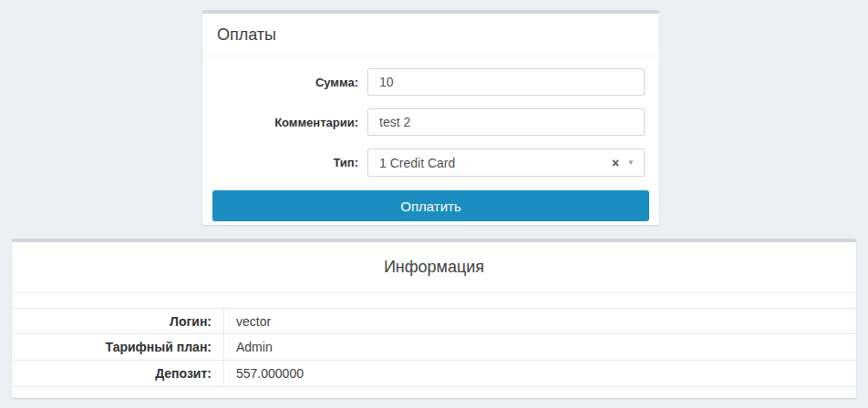 The width and height of the screenshot is (868, 408). Describe the element at coordinates (506, 162) in the screenshot. I see `type-select: 1 Credit Card × ▼` at that location.